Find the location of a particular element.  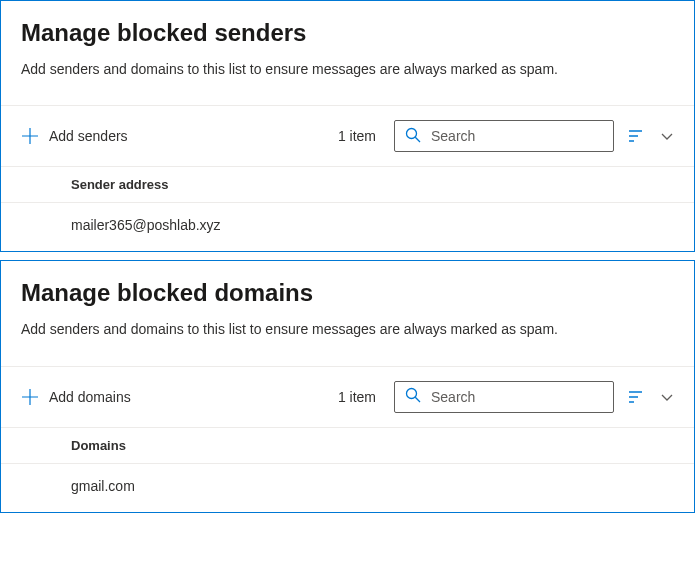

toolbar: Add domains 1 item is located at coordinates (348, 397).